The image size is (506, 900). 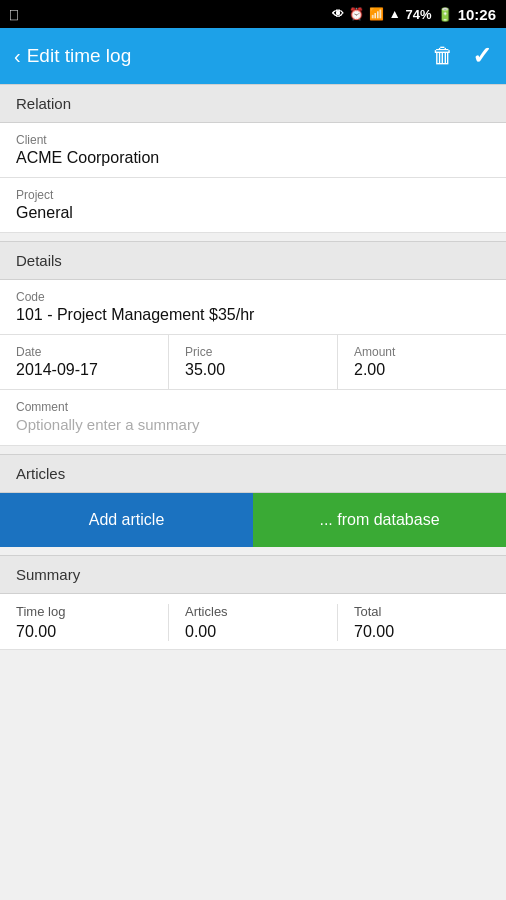 What do you see at coordinates (443, 56) in the screenshot?
I see `delete-button: 🗑` at bounding box center [443, 56].